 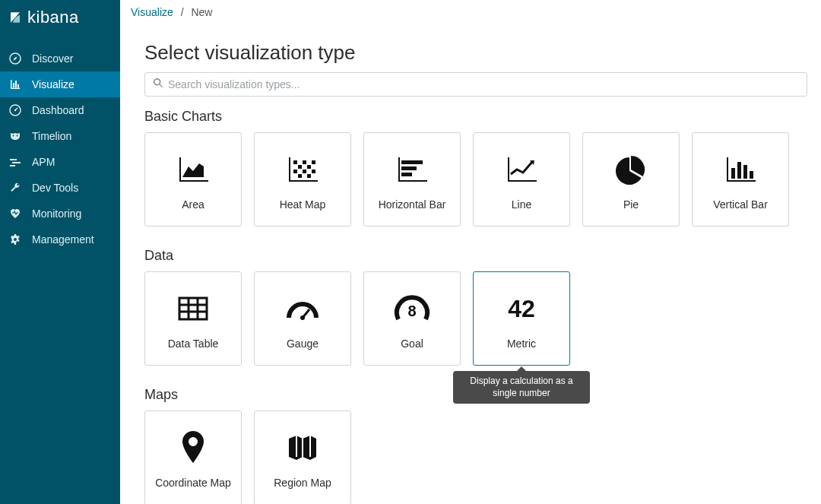 I want to click on section-title: Data, so click(x=476, y=255).